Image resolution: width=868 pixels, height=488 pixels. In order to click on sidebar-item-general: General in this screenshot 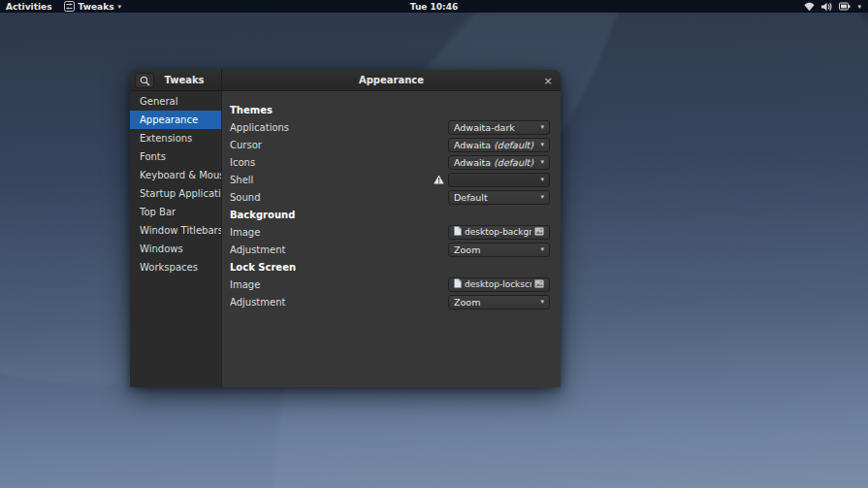, I will do `click(176, 101)`.